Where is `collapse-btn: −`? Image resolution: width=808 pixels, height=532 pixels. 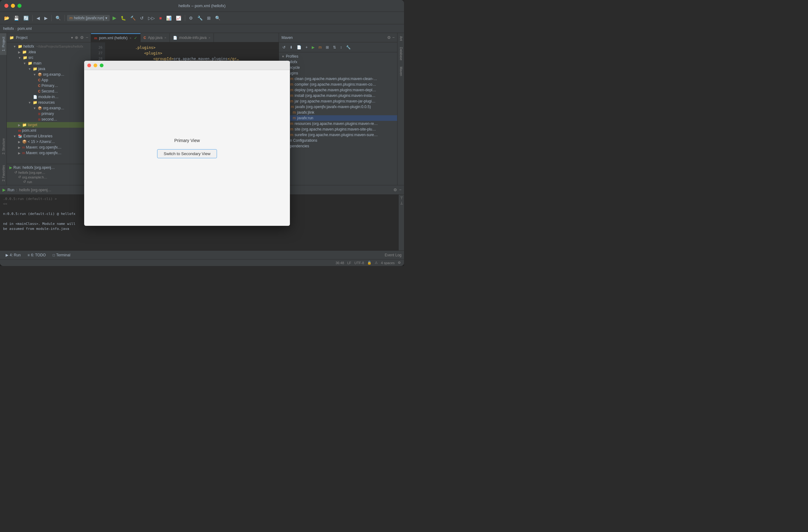
collapse-btn: − is located at coordinates (87, 38).